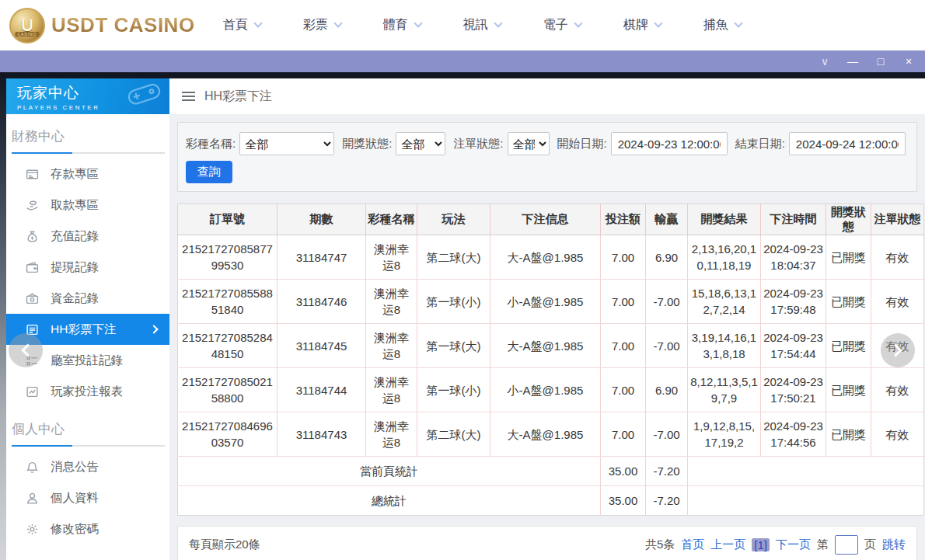 The width and height of the screenshot is (925, 560). Describe the element at coordinates (846, 545) in the screenshot. I see `page-jump-input` at that location.